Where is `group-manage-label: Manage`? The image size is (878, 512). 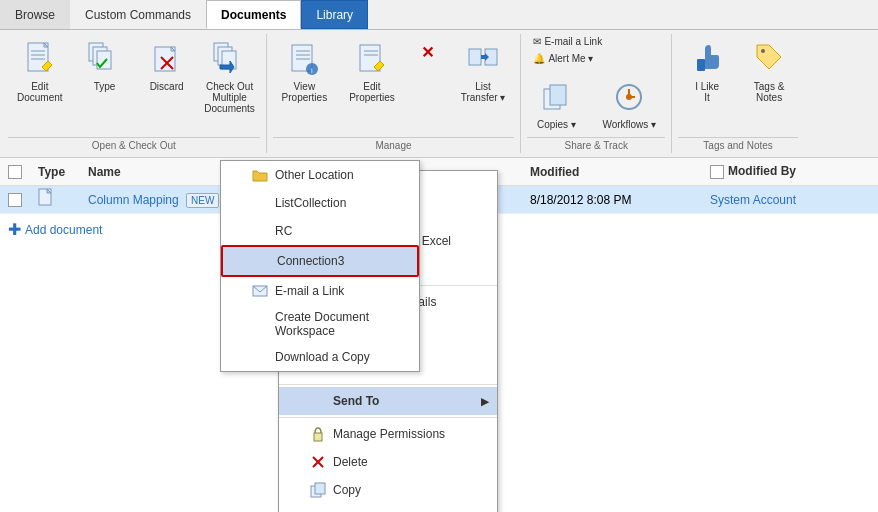
group-manage-label: Manage is located at coordinates (394, 145).